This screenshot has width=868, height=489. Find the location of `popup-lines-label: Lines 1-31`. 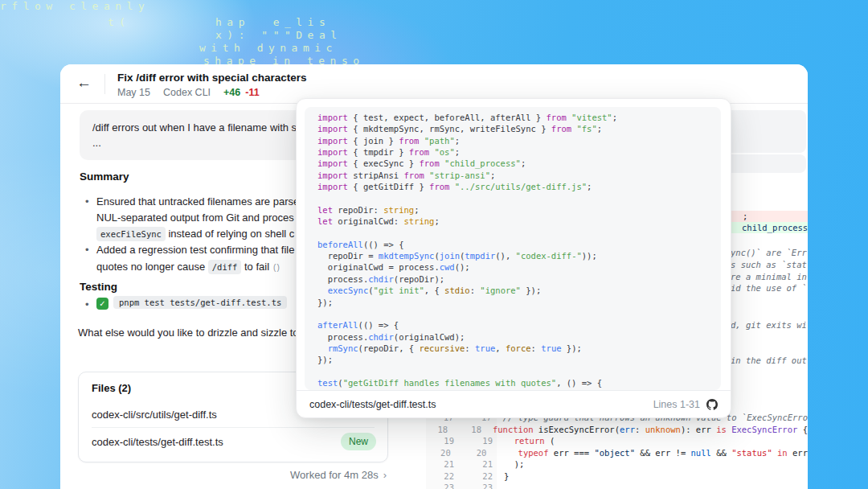

popup-lines-label: Lines 1-31 is located at coordinates (677, 405).